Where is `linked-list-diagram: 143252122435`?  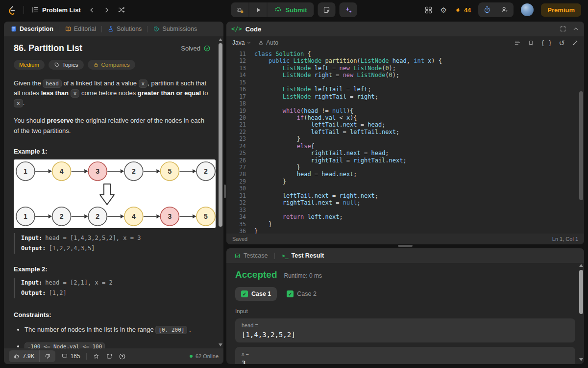
linked-list-diagram: 143252122435 is located at coordinates (115, 194).